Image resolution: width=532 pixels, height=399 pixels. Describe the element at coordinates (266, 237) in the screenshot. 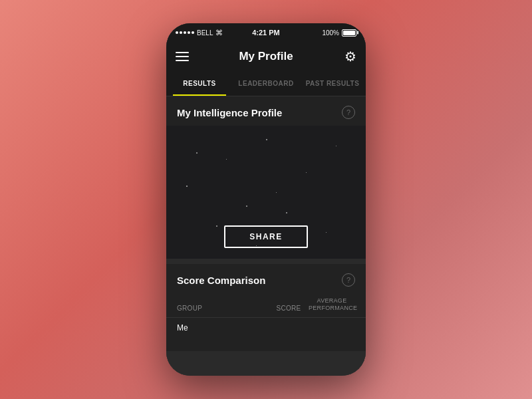

I see `share-button: SHARE` at that location.